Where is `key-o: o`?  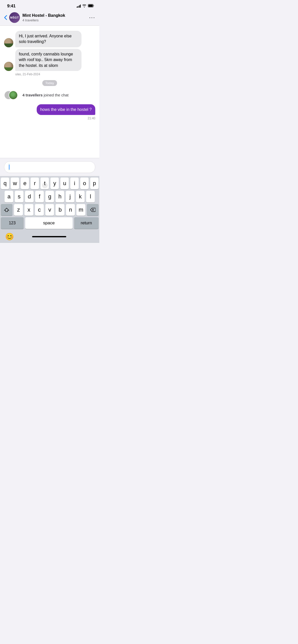 key-o: o is located at coordinates (85, 183).